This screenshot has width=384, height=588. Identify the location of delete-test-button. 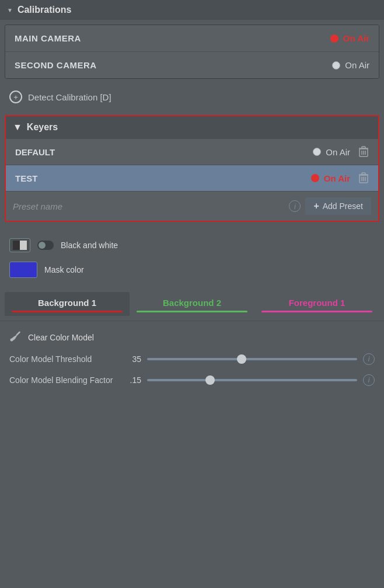
(364, 178).